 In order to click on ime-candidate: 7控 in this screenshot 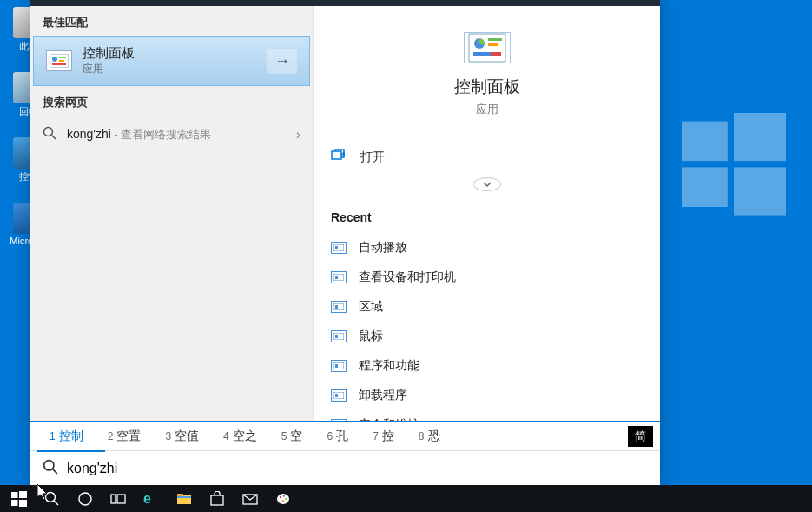, I will do `click(384, 436)`.